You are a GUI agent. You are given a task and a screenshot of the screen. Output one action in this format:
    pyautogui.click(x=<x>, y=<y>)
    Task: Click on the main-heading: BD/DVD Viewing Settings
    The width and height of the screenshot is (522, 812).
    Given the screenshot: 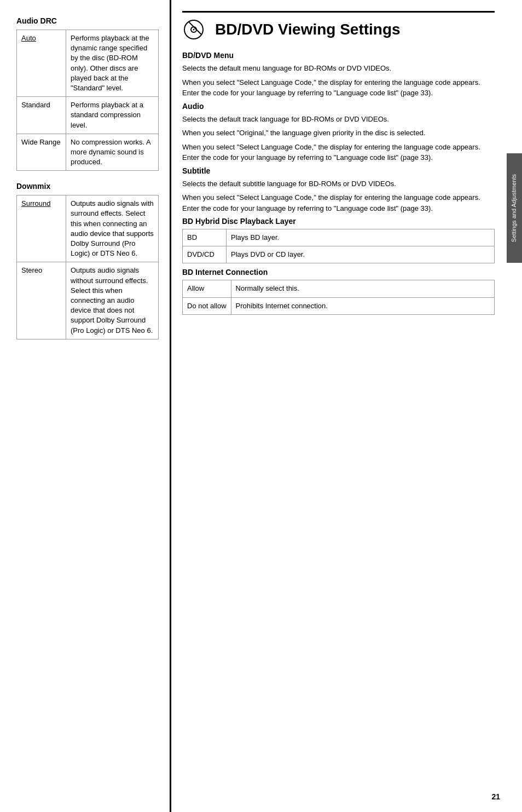 What is the action you would take?
    pyautogui.click(x=338, y=26)
    